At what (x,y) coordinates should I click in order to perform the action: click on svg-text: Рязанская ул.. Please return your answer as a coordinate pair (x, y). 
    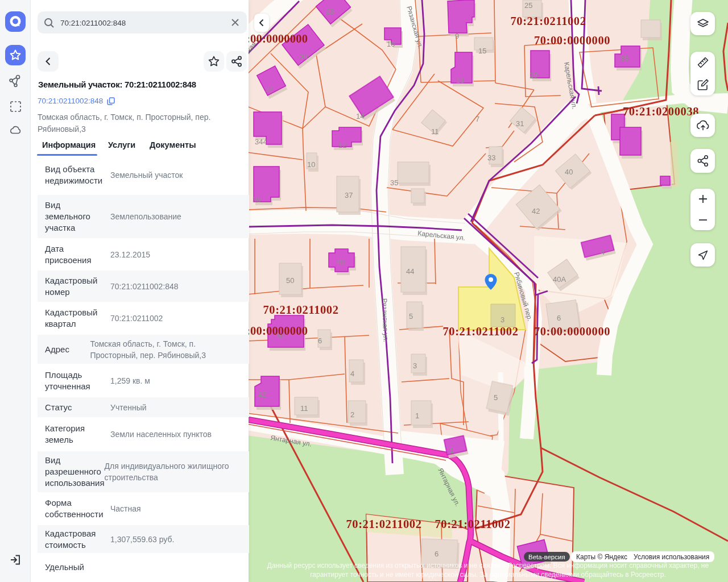
    Looking at the image, I should click on (386, 321).